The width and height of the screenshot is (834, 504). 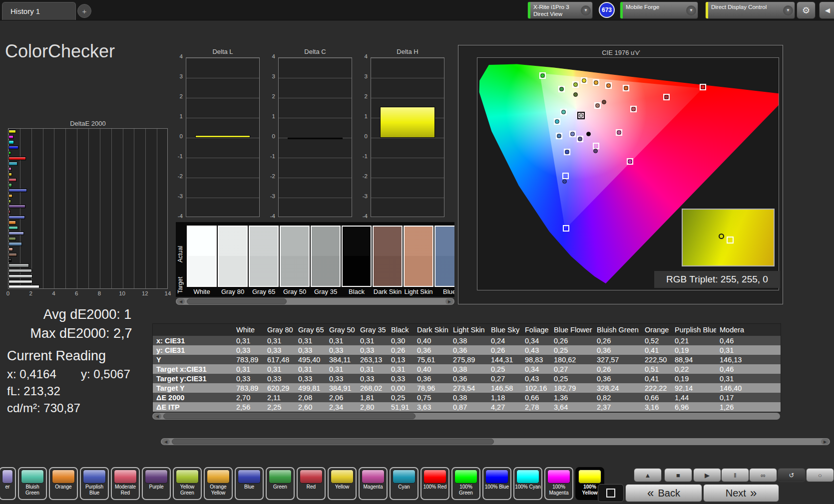 I want to click on column-header: Bluish Green, so click(x=617, y=330).